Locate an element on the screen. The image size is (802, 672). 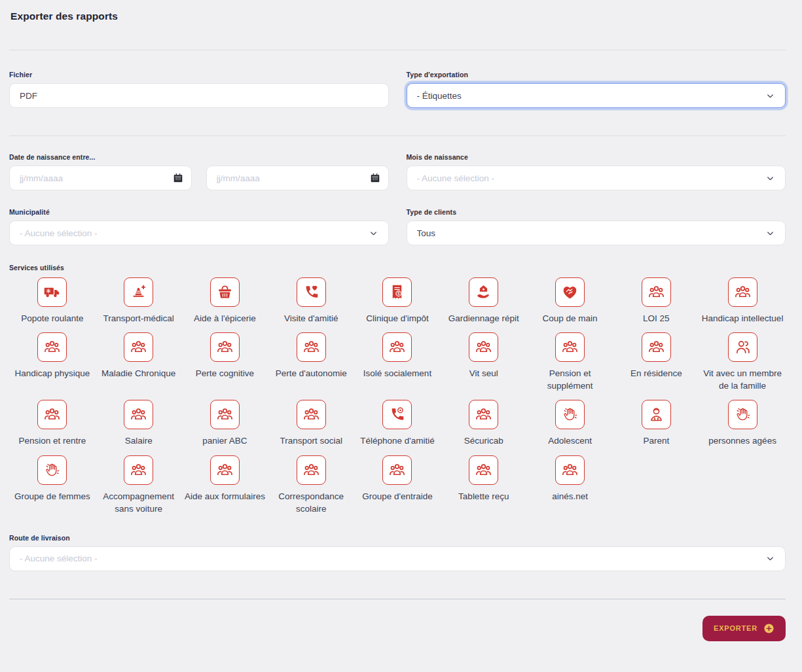
service-item: Transport-médical is located at coordinates (139, 301).